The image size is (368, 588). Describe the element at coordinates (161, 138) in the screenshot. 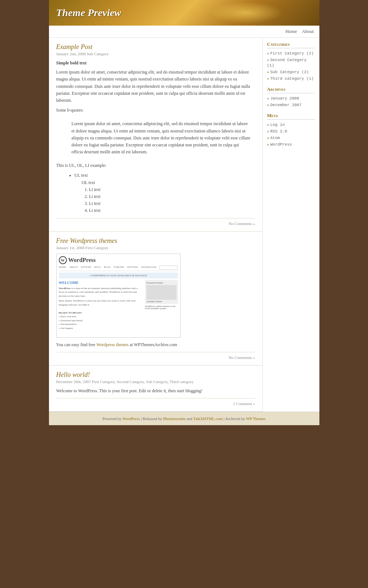

I see `post-blockquote: Lorem ipsum dolor sit amet, consectetur …` at that location.